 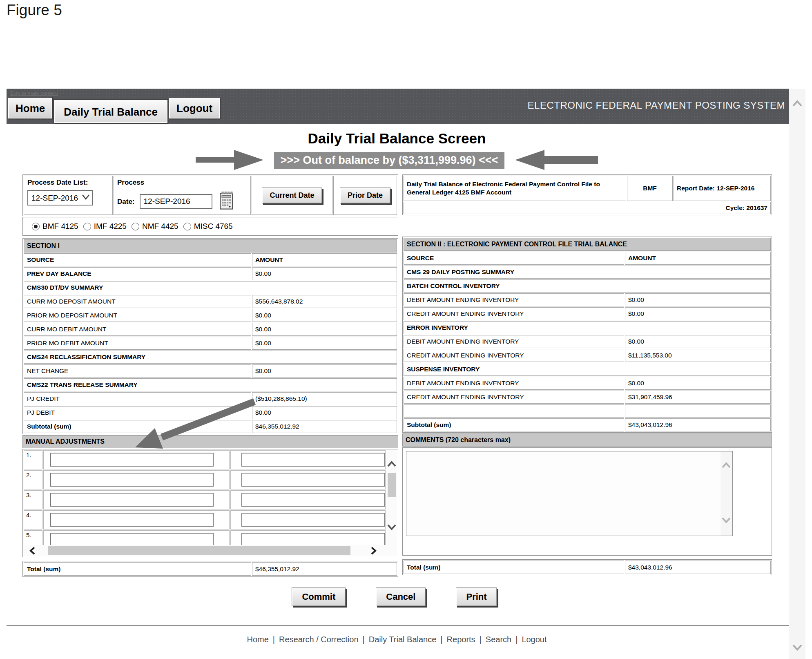 I want to click on table-row: PJ CREDIT($510,288,865.10), so click(x=210, y=399).